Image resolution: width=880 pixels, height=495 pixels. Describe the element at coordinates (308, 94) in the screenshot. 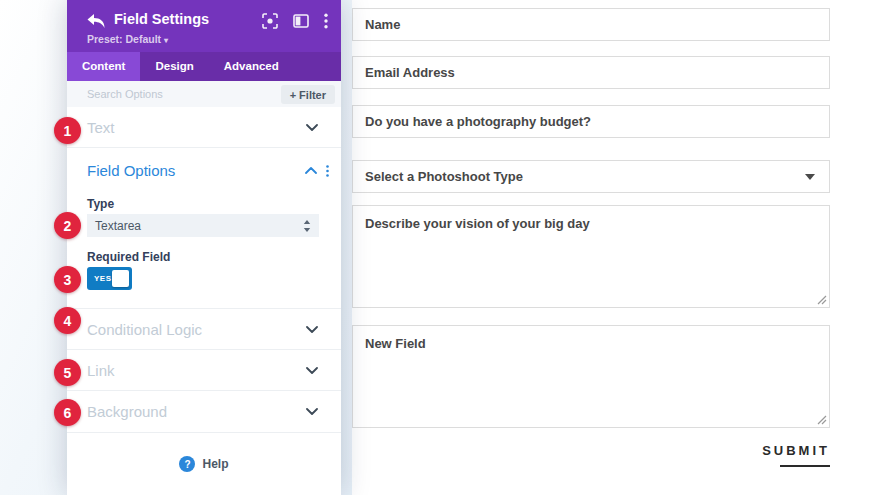

I see `filter-button: + Filter` at that location.